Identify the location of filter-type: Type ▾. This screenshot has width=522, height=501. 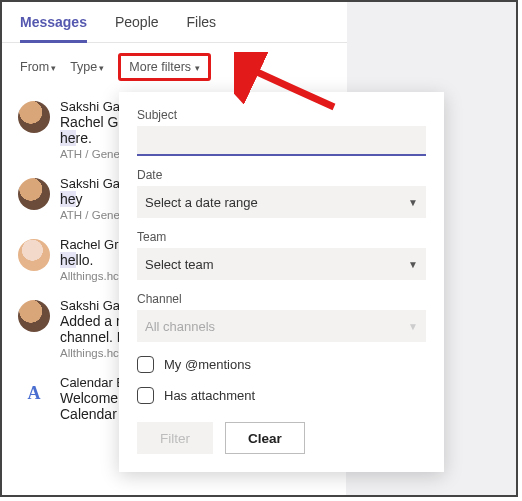
(87, 67).